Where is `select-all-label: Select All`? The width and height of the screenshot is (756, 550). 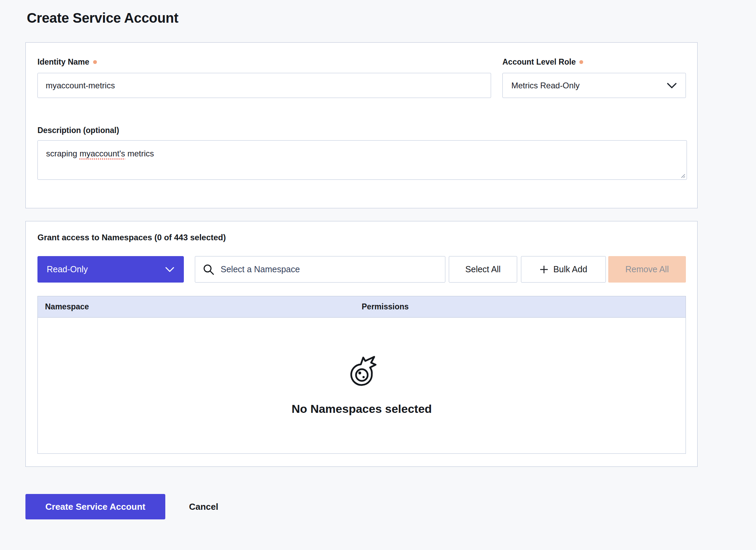 select-all-label: Select All is located at coordinates (483, 270).